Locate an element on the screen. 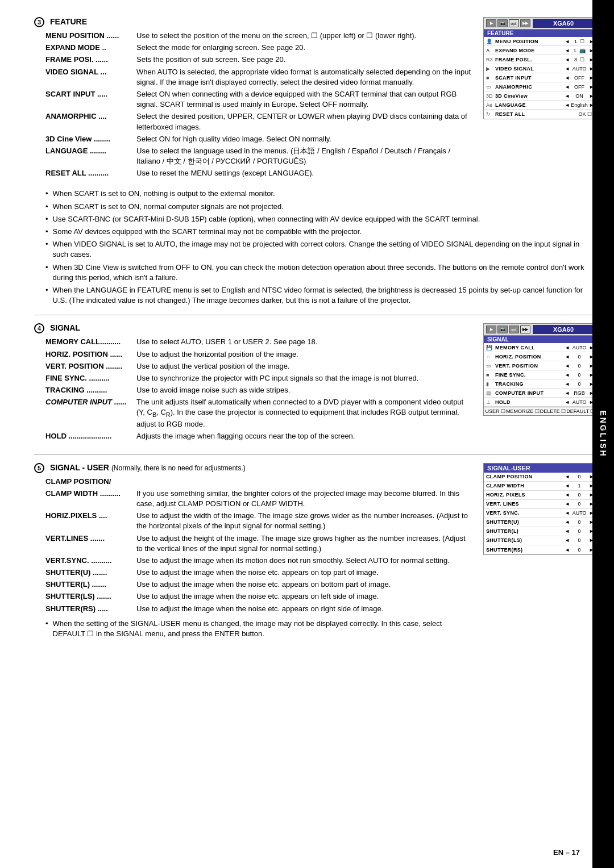  def-desc-comp-input: The unit adjusts itself automatically wh… is located at coordinates (304, 414).